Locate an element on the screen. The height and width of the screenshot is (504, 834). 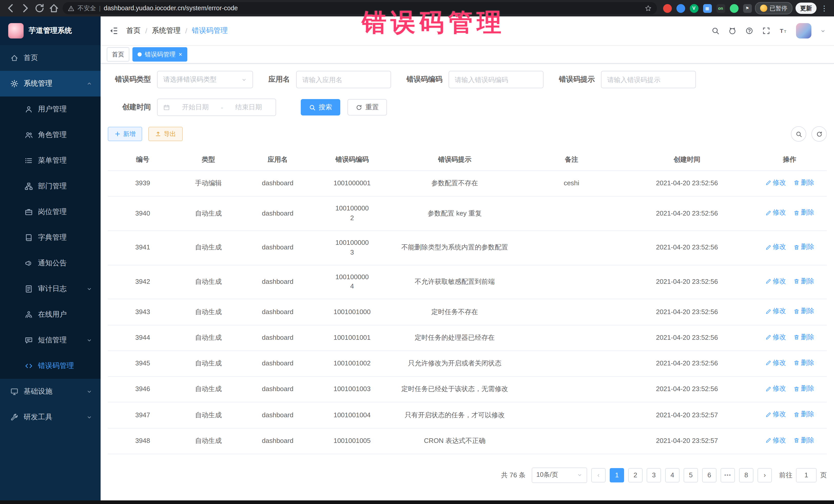
back-button is located at coordinates (11, 8).